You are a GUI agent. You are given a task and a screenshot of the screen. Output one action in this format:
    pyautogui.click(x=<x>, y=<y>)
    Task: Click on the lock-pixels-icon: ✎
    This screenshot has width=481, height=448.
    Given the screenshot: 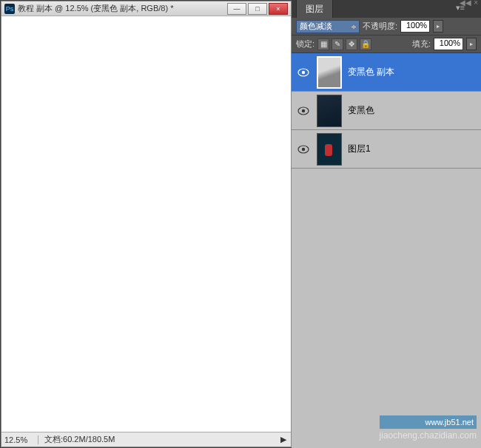 What is the action you would take?
    pyautogui.click(x=337, y=44)
    